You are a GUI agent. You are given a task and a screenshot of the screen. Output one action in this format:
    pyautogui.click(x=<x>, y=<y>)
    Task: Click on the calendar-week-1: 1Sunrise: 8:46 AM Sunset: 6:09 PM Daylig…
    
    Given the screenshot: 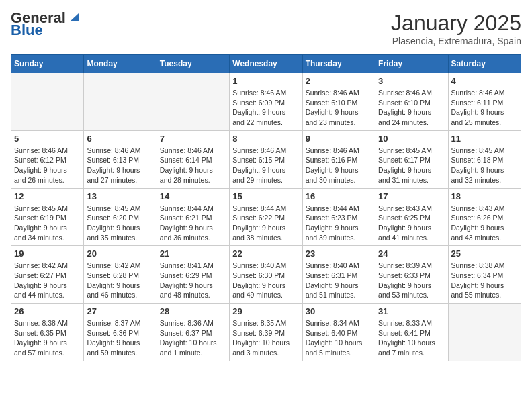 What is the action you would take?
    pyautogui.click(x=266, y=102)
    